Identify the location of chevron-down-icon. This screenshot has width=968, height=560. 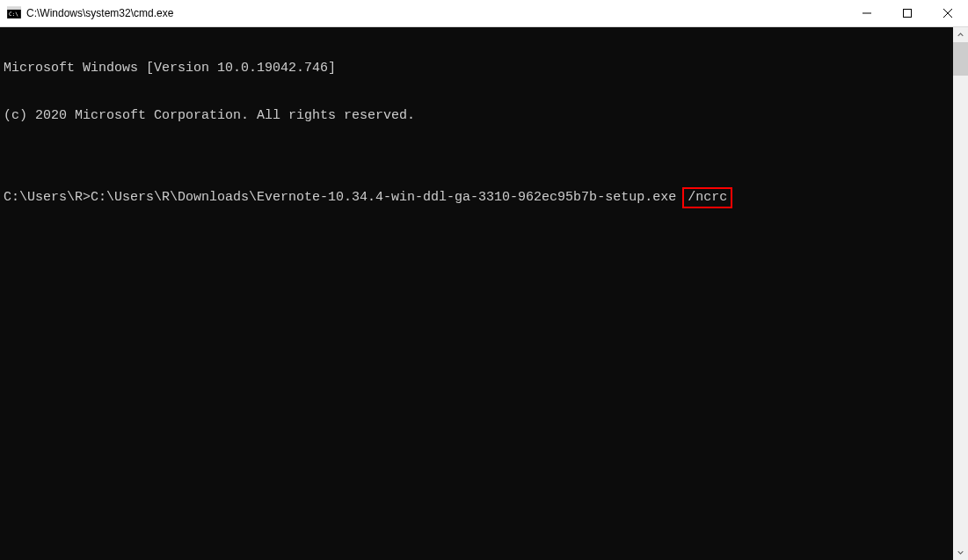
(960, 552).